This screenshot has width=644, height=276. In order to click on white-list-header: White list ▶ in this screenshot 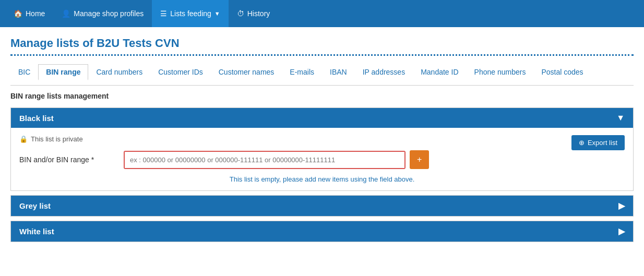, I will do `click(322, 232)`.